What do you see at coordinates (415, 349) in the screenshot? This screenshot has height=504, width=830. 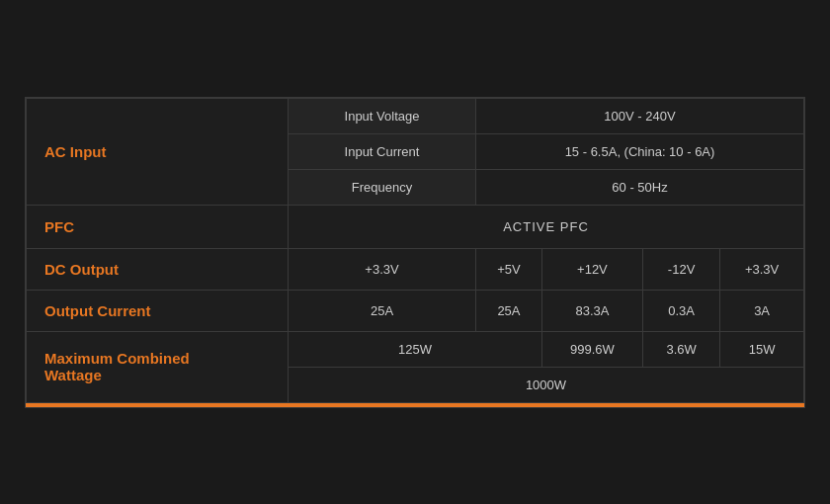 I see `wattage-125: 125W` at bounding box center [415, 349].